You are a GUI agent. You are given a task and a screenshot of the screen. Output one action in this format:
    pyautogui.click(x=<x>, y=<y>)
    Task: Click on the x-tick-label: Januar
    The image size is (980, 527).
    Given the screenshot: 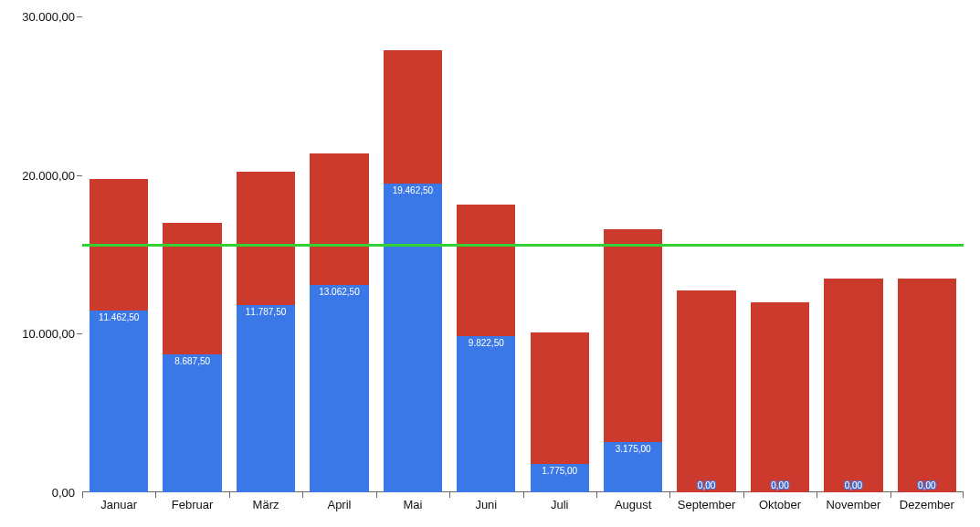 What is the action you would take?
    pyautogui.click(x=119, y=502)
    